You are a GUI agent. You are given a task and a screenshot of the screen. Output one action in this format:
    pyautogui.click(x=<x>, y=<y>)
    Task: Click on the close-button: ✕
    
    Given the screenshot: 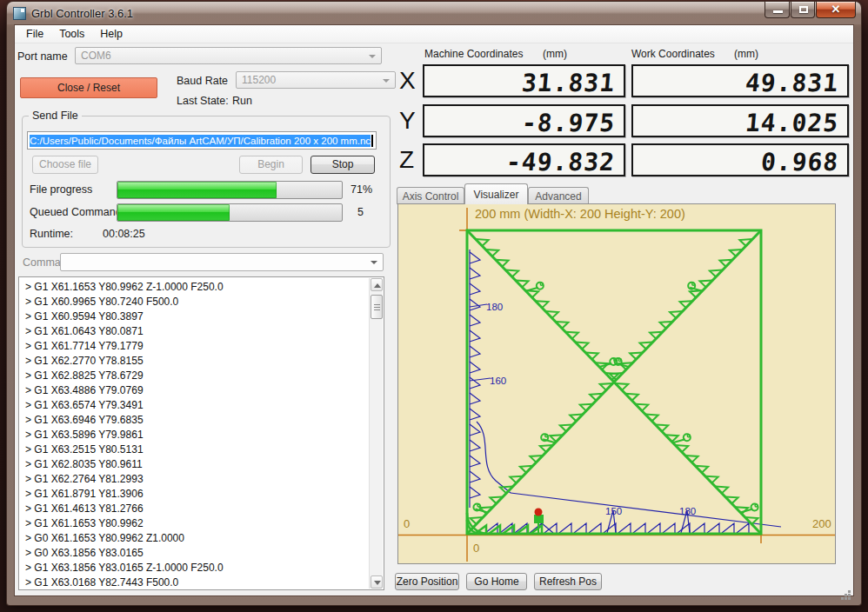 What is the action you would take?
    pyautogui.click(x=836, y=10)
    